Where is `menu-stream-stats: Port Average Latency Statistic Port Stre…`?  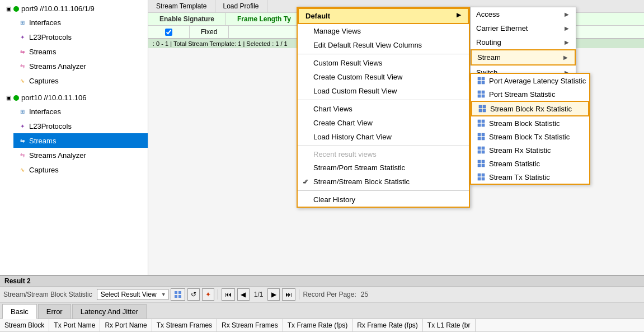
menu-stream-stats: Port Average Latency Statistic Port Stre… is located at coordinates (530, 129).